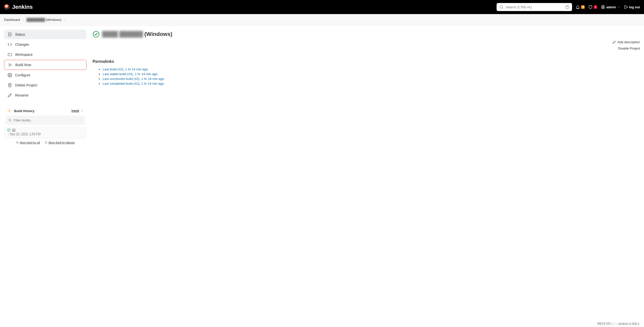 The width and height of the screenshot is (644, 327). Describe the element at coordinates (603, 7) in the screenshot. I see `user-icon` at that location.